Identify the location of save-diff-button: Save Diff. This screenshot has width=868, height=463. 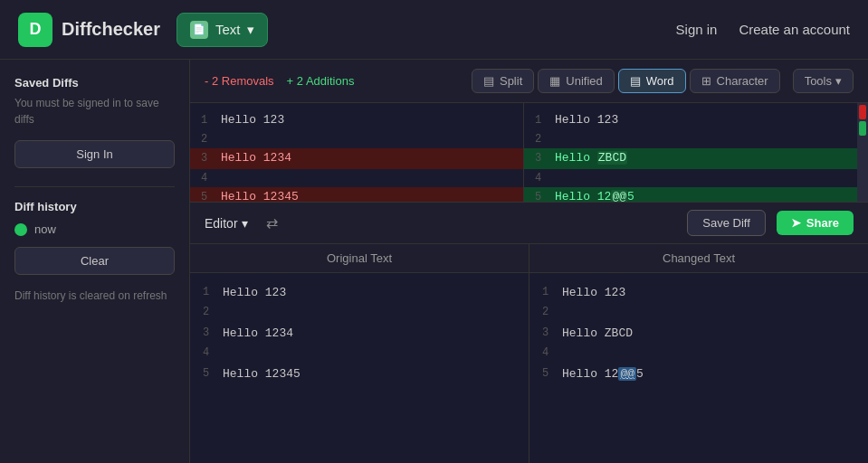
(726, 222).